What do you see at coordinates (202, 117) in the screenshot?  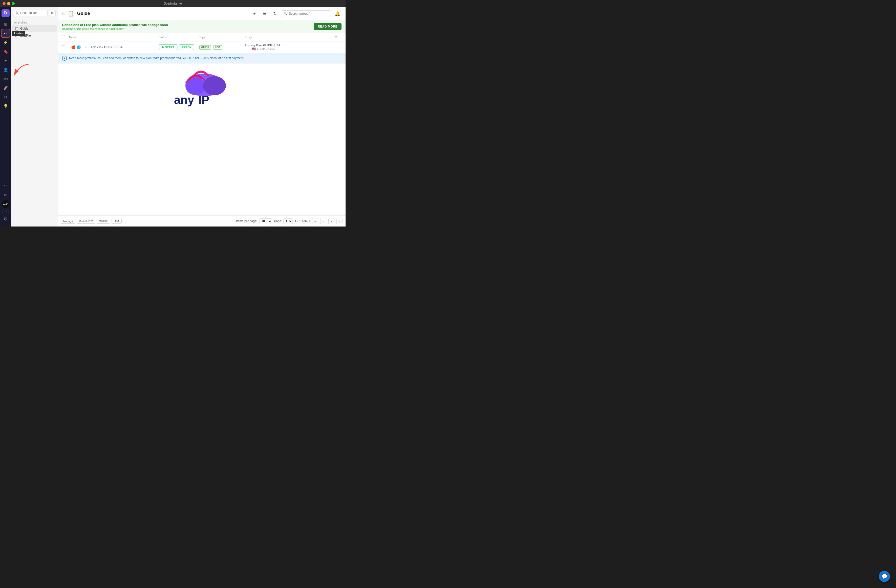 I see `main-content: ‹‹ 📋 Guide + ☰ ↻ 🔍 🔔` at bounding box center [202, 117].